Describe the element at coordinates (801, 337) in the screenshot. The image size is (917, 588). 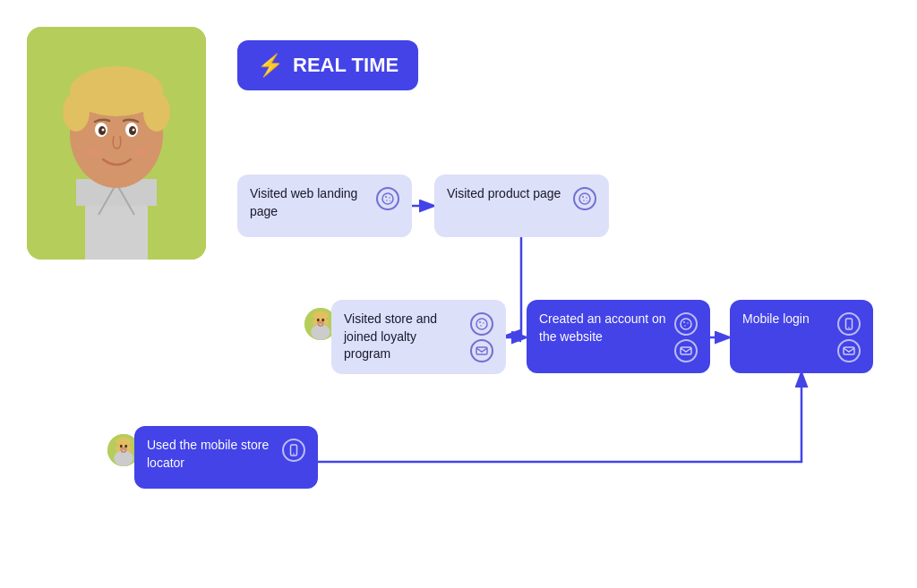
I see `node-mobile-login: Mobile login` at that location.